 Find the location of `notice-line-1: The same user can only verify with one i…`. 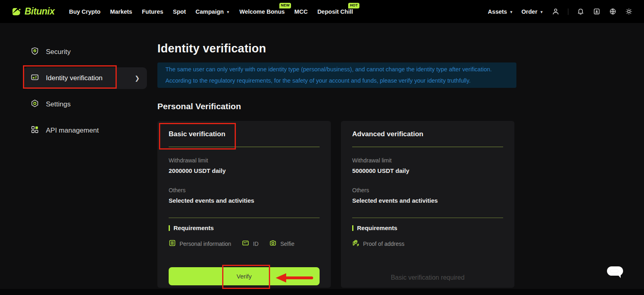

notice-line-1: The same user can only verify with one i… is located at coordinates (337, 69).